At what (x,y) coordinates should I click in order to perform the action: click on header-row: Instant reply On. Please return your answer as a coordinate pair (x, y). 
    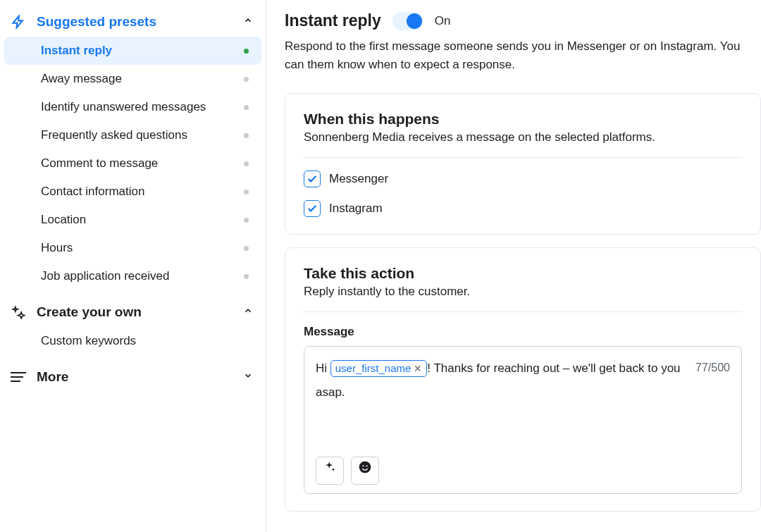
    Looking at the image, I should click on (523, 21).